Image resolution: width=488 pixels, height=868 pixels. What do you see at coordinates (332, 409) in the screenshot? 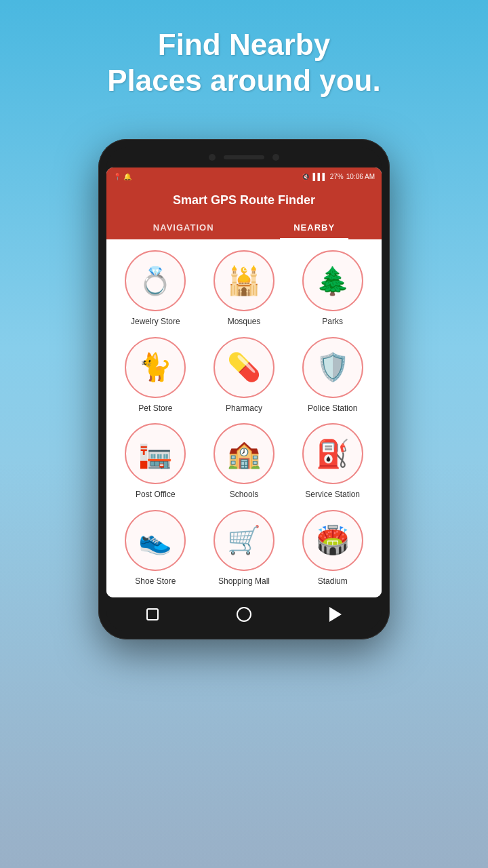
I see `place-label: Police Station` at bounding box center [332, 409].